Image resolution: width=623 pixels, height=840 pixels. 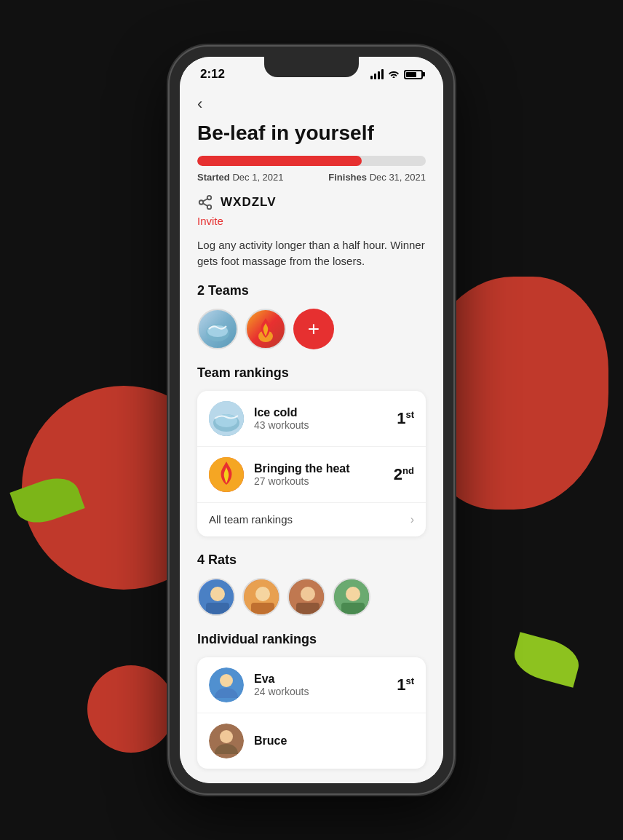 What do you see at coordinates (334, 741) in the screenshot?
I see `individual-rank-name-bruce: Bruce` at bounding box center [334, 741].